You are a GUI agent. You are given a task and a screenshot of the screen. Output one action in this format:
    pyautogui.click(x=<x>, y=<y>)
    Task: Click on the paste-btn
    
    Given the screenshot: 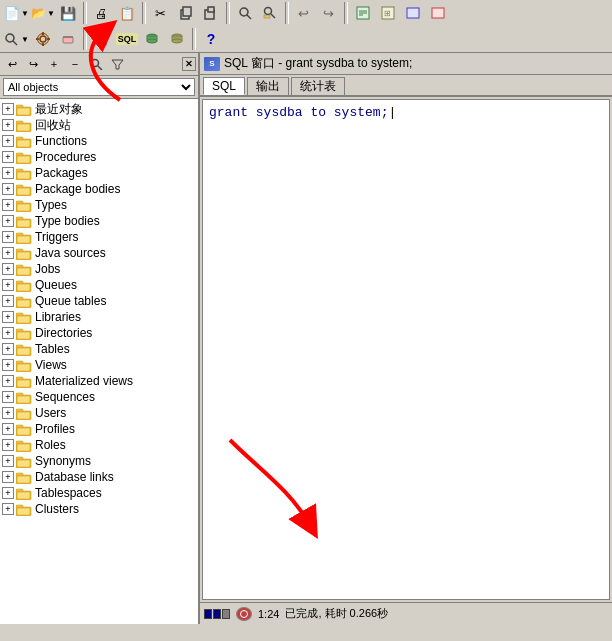 What is the action you would take?
    pyautogui.click(x=211, y=13)
    